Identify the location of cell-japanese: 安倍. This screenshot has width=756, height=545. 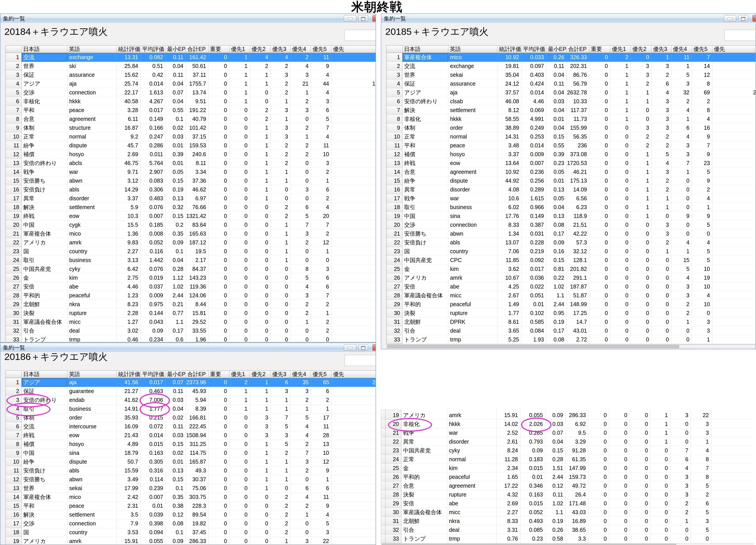
(45, 287).